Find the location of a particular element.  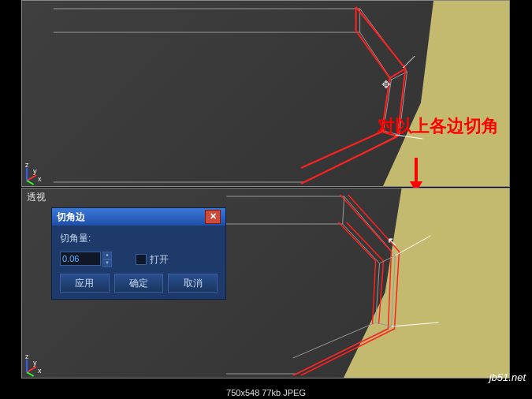

dialog-body: 切角量: ▲▼ 打开 应用 确定 取消 is located at coordinates (139, 262).